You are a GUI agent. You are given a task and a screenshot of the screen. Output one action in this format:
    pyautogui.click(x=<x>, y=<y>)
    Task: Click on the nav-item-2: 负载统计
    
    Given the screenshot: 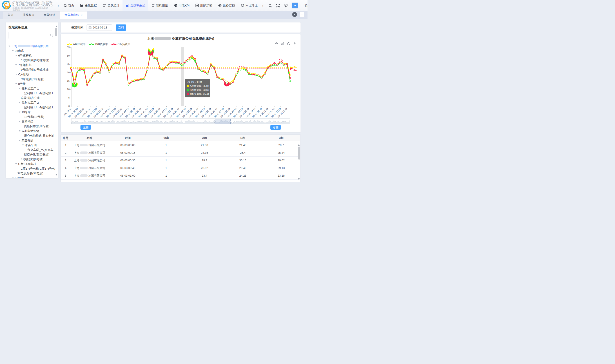 What is the action you would take?
    pyautogui.click(x=111, y=6)
    